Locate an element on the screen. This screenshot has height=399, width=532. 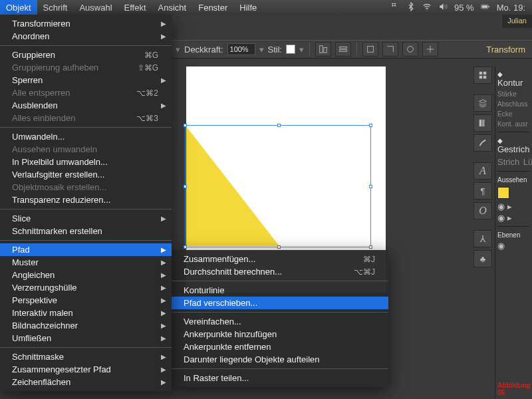
transform-panel-link: Transform is located at coordinates (507, 49).